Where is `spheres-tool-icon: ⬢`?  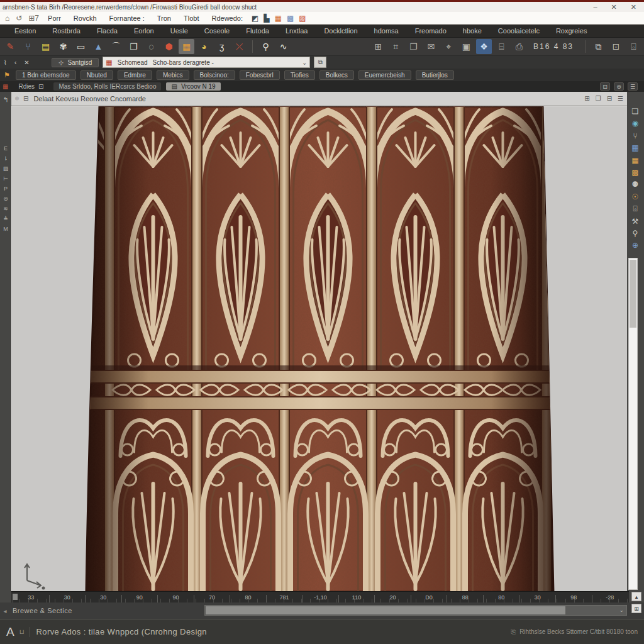 spheres-tool-icon: ⬢ is located at coordinates (169, 47).